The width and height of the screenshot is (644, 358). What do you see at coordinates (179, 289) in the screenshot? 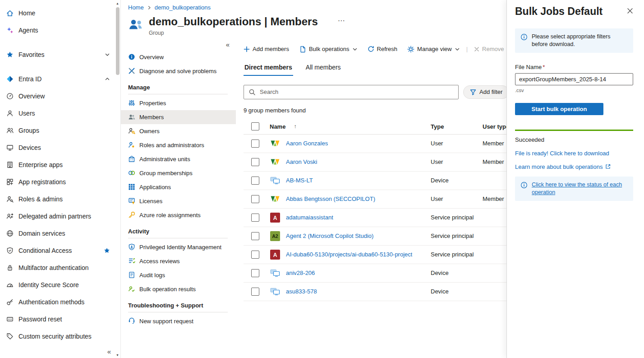
I see `subnav-item-bulk-operation-results: Bulk operation results` at bounding box center [179, 289].